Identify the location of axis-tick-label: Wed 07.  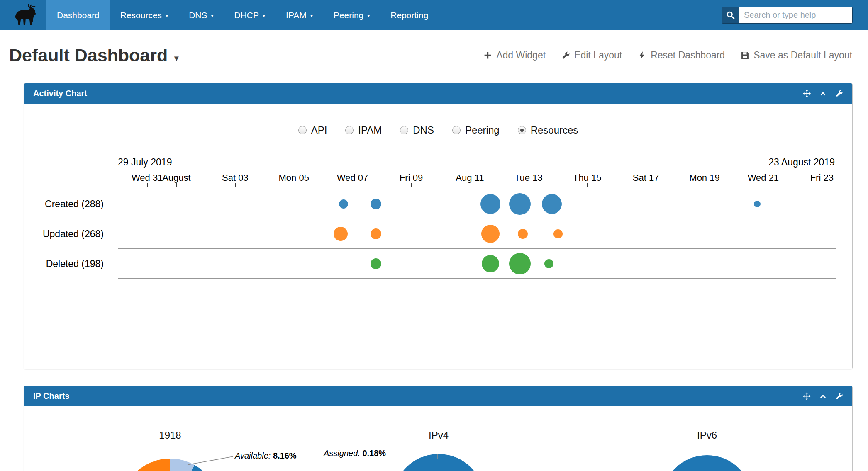
(353, 178).